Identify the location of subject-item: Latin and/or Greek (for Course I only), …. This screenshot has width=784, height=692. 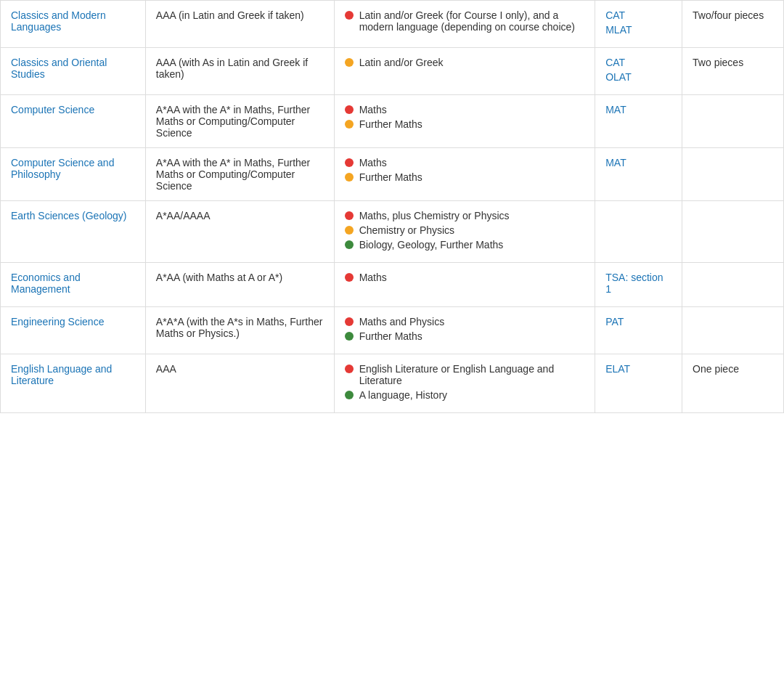
(465, 21).